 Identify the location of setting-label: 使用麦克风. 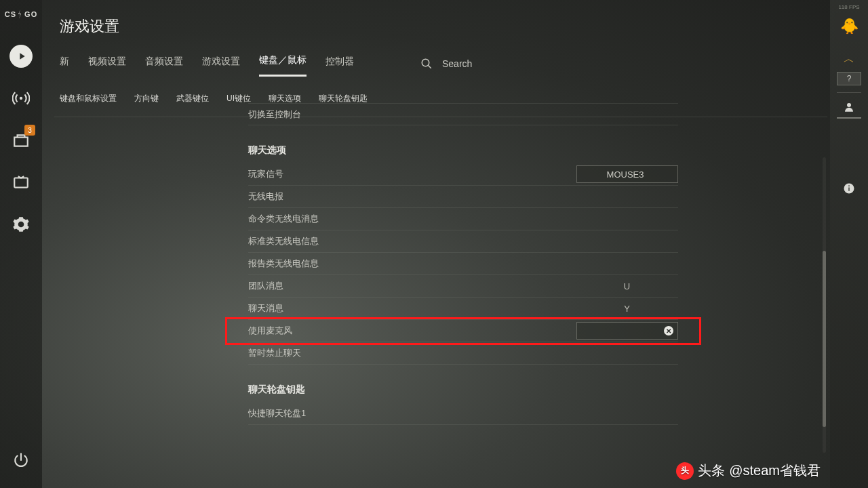
(412, 331).